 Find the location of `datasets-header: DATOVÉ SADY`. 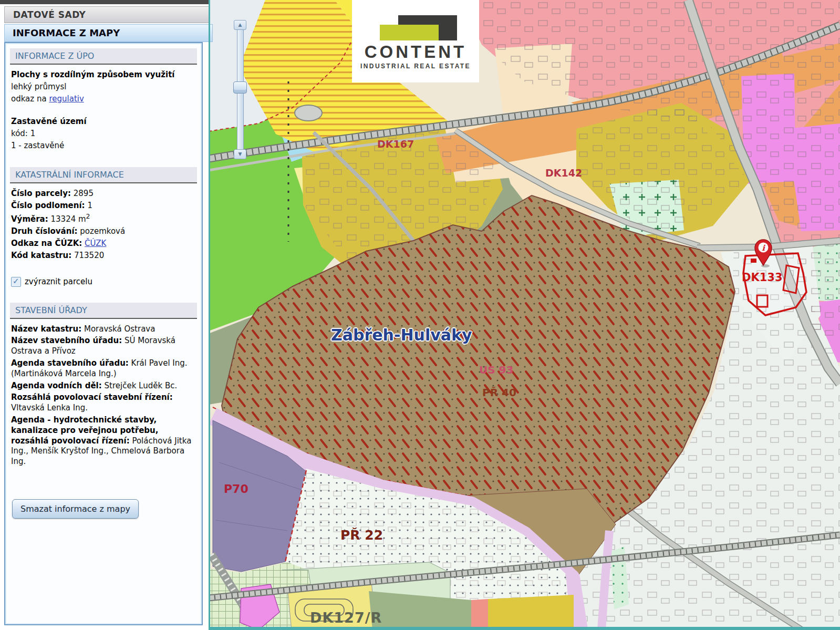

datasets-header: DATOVÉ SADY is located at coordinates (107, 15).